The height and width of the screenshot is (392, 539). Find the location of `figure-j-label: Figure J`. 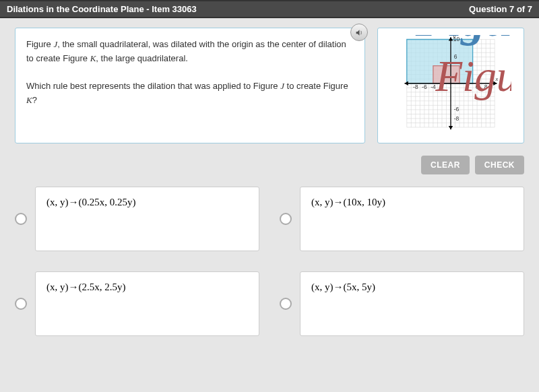

figure-j-label: Figure J is located at coordinates (473, 76).